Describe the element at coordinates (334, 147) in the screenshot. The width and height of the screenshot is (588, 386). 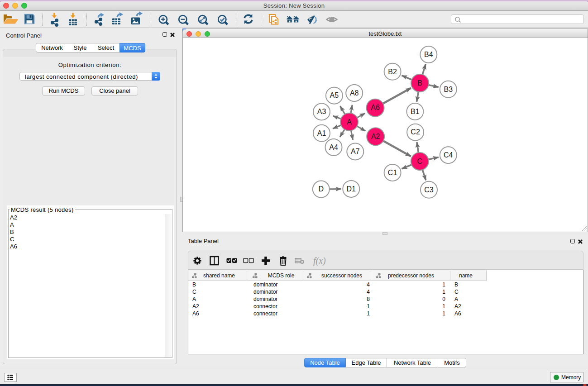
I see `svg-text: A4` at that location.